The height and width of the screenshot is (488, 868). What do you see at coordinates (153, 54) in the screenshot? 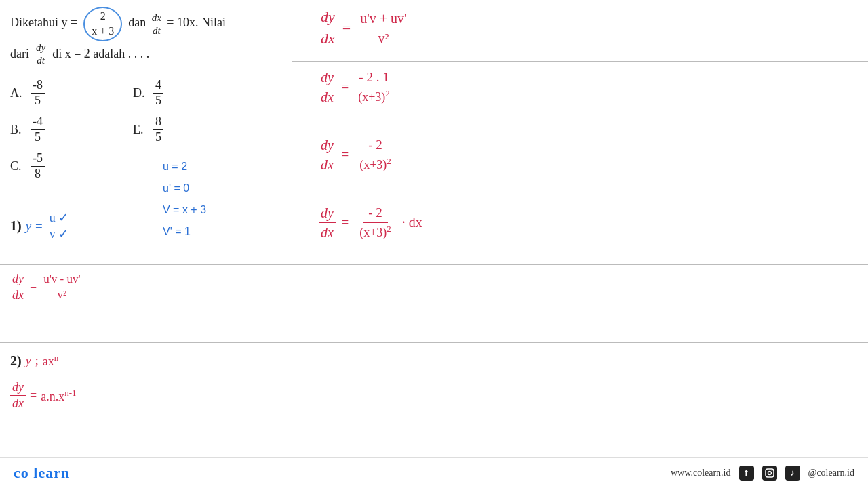
I see `problem-from: dari dy dt di x = 2 adalah . . . .` at bounding box center [153, 54].